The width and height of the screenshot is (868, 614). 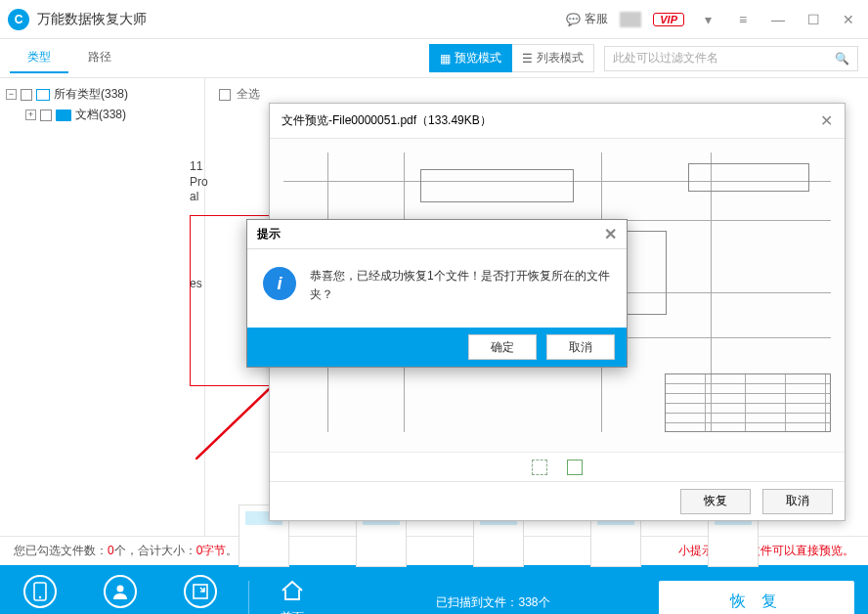 What do you see at coordinates (630, 20) in the screenshot?
I see `avatar` at bounding box center [630, 20].